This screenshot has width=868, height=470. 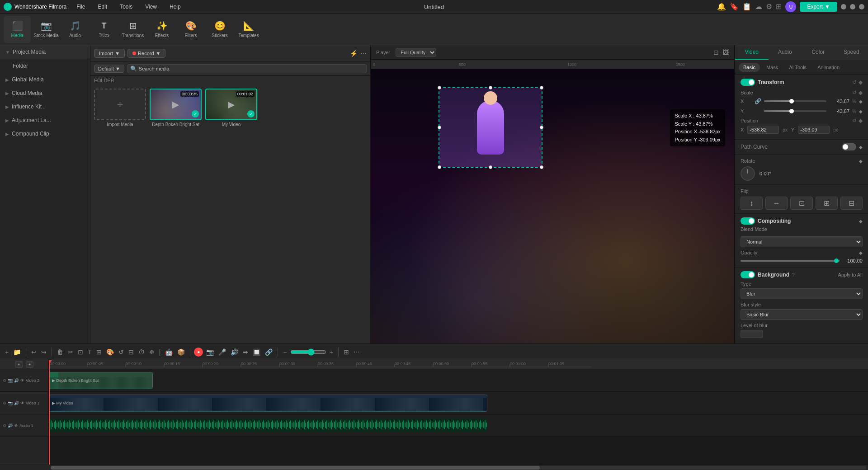 What do you see at coordinates (45, 80) in the screenshot?
I see `sidebar-item-global-media: ▶ Global Media` at bounding box center [45, 80].